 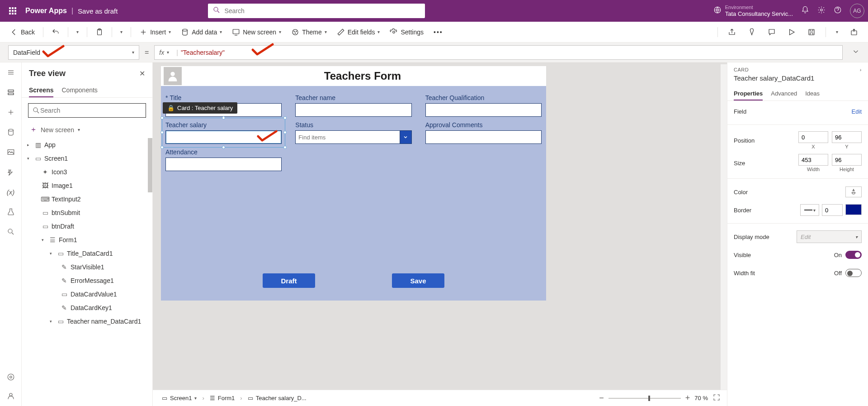 I want to click on zoom-out-icon: −, so click(x=601, y=398).